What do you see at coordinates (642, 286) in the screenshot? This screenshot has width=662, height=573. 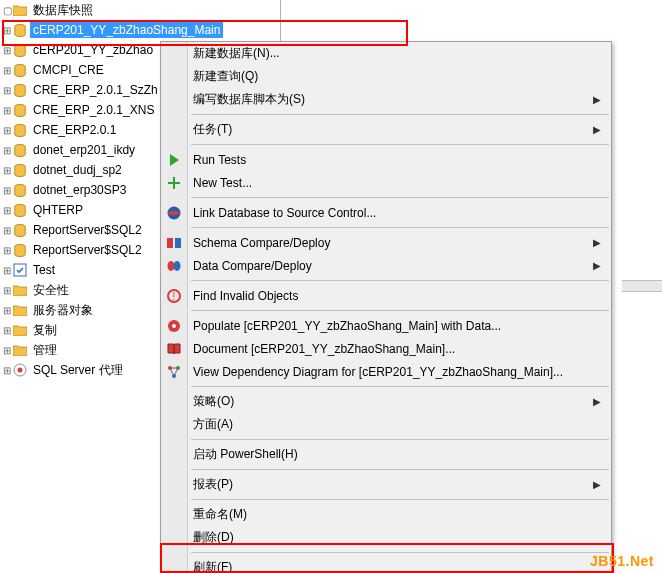 I see `right-scroll-stub` at bounding box center [642, 286].